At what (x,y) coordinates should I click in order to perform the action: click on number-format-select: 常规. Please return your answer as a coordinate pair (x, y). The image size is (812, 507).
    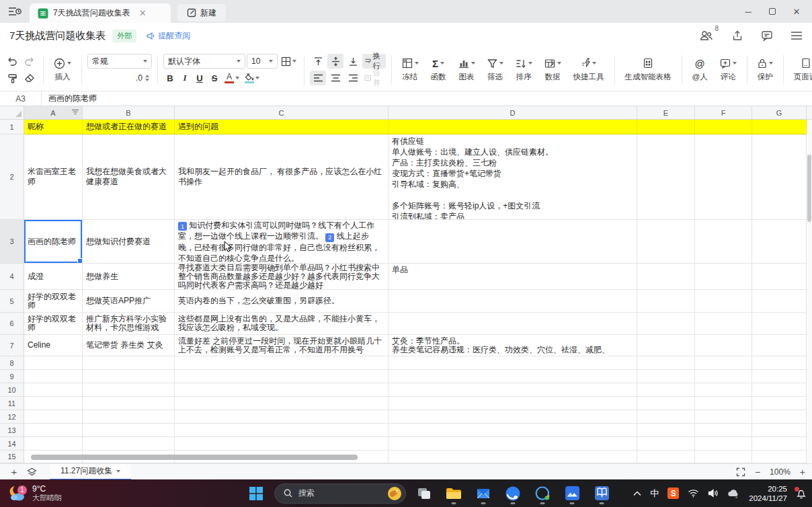
    Looking at the image, I should click on (120, 61).